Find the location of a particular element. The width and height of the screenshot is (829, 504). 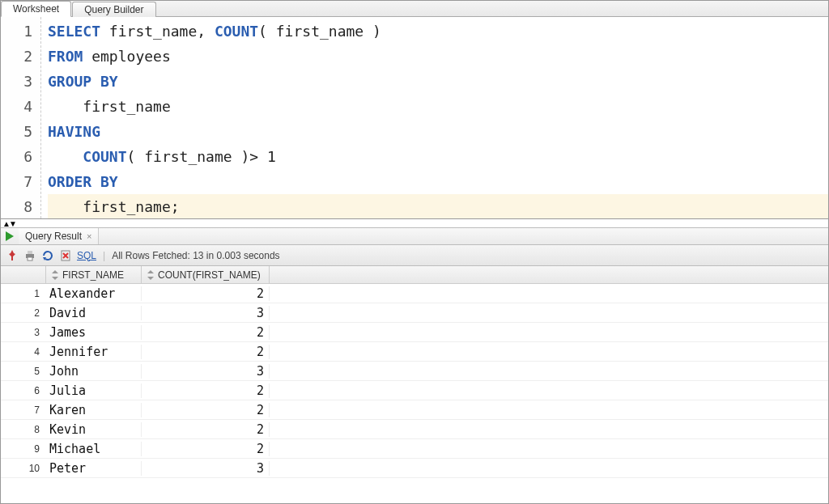

pin-icon is located at coordinates (12, 256).